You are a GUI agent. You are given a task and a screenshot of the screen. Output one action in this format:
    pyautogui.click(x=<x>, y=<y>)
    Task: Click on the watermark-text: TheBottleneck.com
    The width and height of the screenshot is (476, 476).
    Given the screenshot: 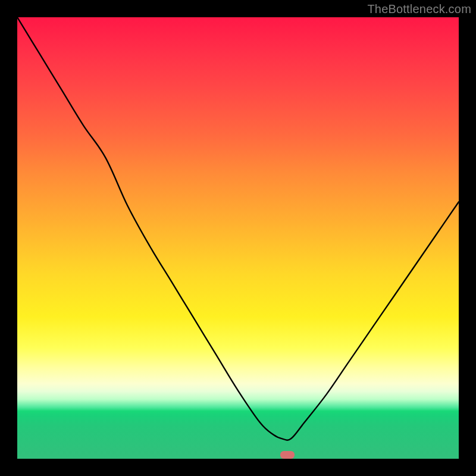 What is the action you would take?
    pyautogui.click(x=419, y=10)
    